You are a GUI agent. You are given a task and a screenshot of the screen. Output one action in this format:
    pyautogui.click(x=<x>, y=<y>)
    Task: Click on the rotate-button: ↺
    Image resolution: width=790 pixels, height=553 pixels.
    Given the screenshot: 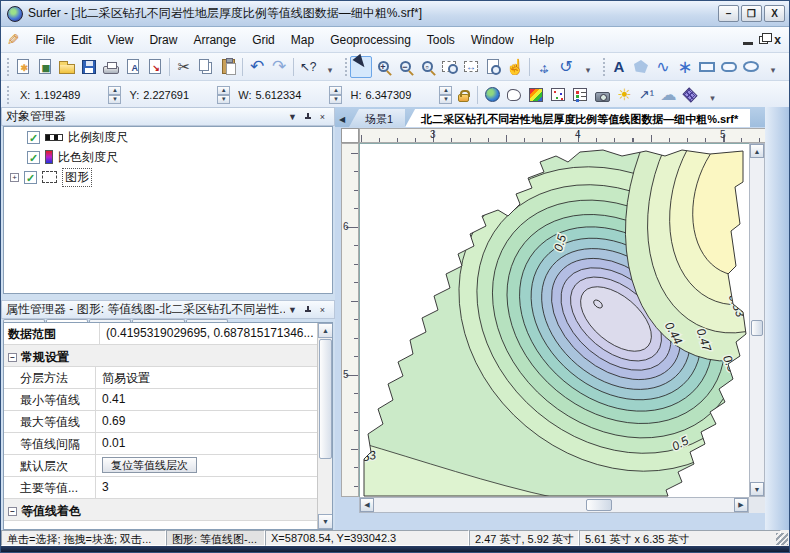 What is the action you would take?
    pyautogui.click(x=566, y=67)
    